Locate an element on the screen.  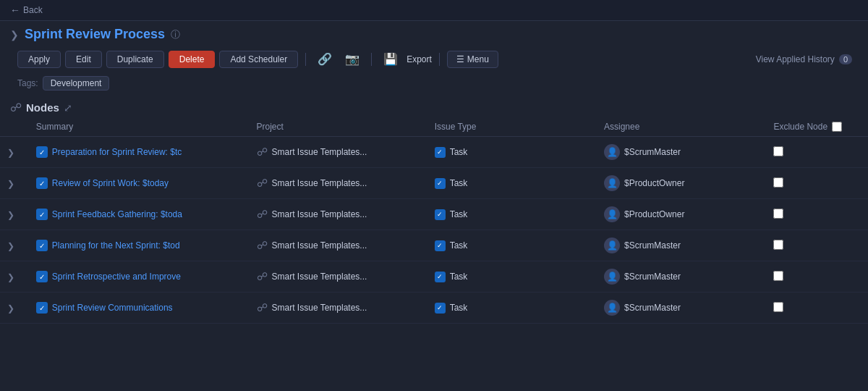
col-issue-type-header: Issue Type is located at coordinates (512, 127).